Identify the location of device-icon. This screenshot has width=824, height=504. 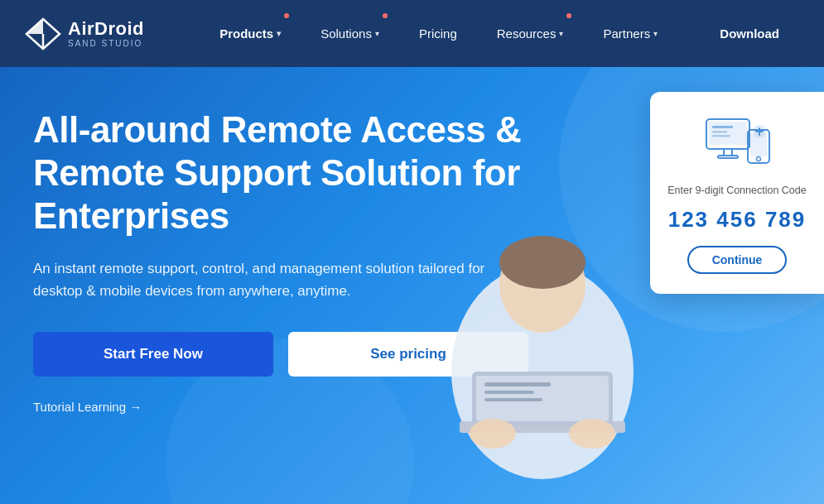
(737, 144).